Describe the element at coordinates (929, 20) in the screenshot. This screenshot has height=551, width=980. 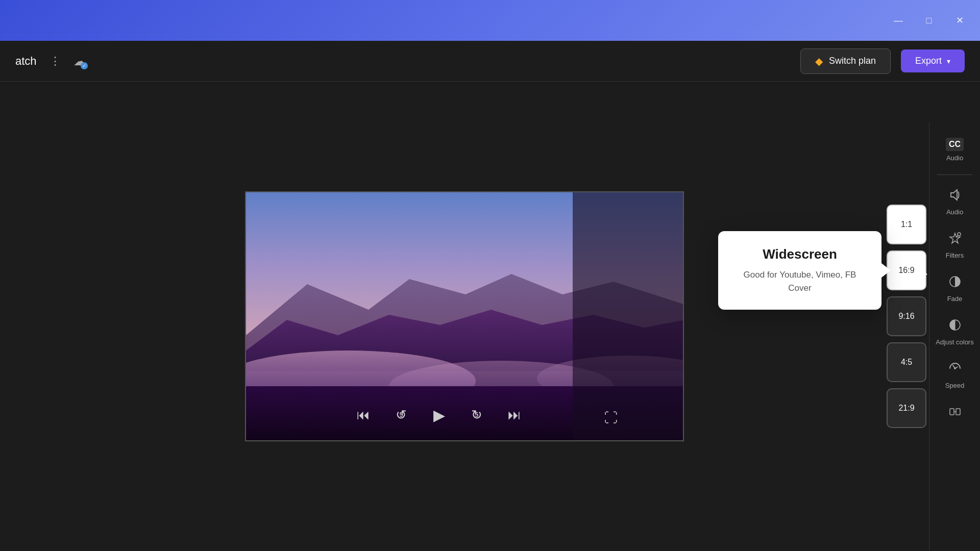
I see `window-controls: — □ ✕` at that location.